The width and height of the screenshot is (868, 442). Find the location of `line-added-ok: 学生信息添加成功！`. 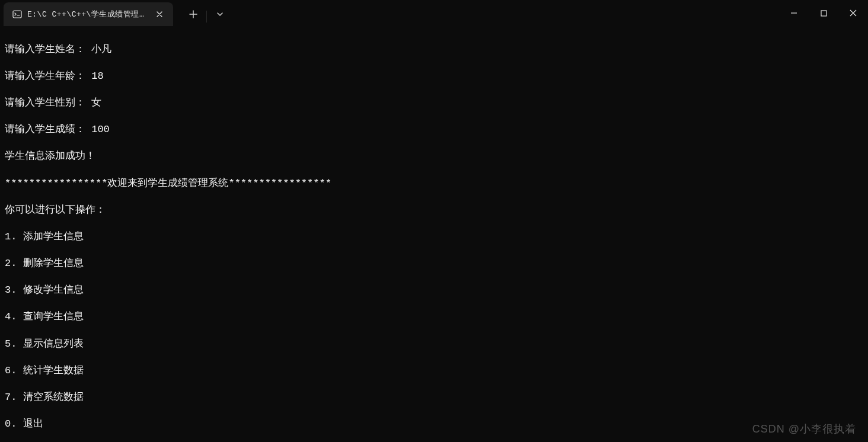

line-added-ok: 学生信息添加成功！ is located at coordinates (434, 156).